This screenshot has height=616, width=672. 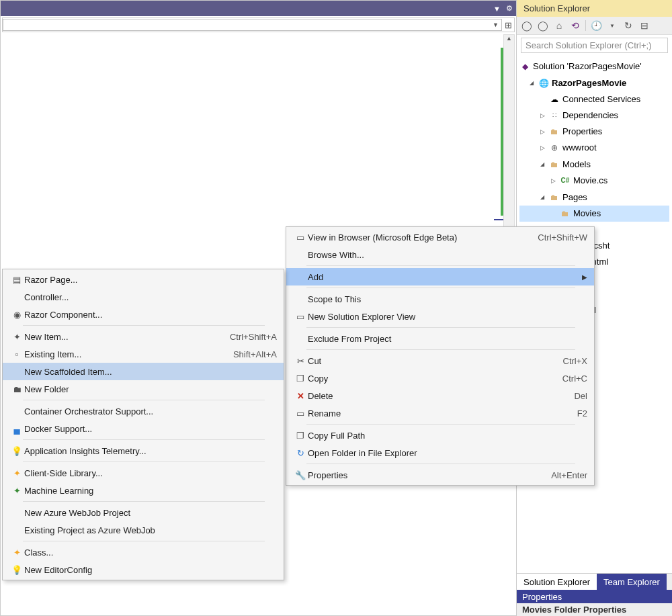 I want to click on menu-copy-full-path: ❐ Copy Full Path, so click(x=440, y=435).